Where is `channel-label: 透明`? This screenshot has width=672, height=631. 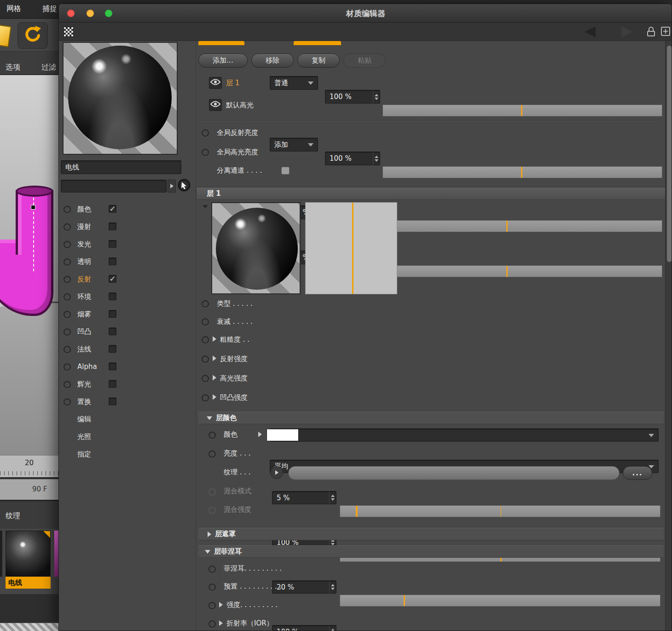 channel-label: 透明 is located at coordinates (84, 262).